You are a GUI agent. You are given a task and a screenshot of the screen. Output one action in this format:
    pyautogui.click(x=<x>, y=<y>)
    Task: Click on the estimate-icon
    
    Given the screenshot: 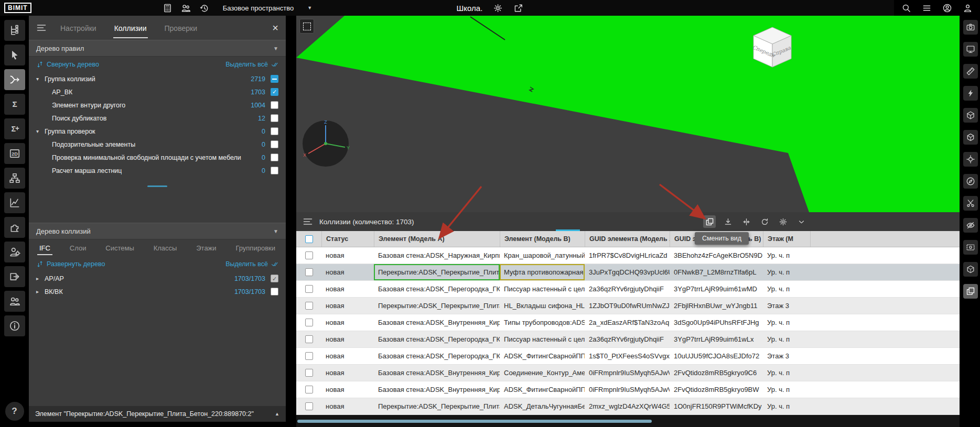 What is the action you would take?
    pyautogui.click(x=168, y=8)
    